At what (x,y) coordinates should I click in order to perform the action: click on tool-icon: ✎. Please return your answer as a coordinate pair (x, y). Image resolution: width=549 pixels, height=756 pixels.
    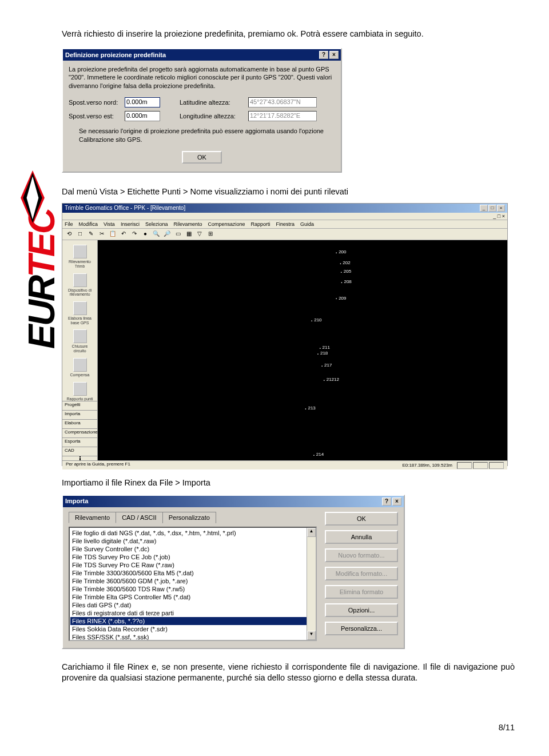
    Looking at the image, I should click on (91, 234).